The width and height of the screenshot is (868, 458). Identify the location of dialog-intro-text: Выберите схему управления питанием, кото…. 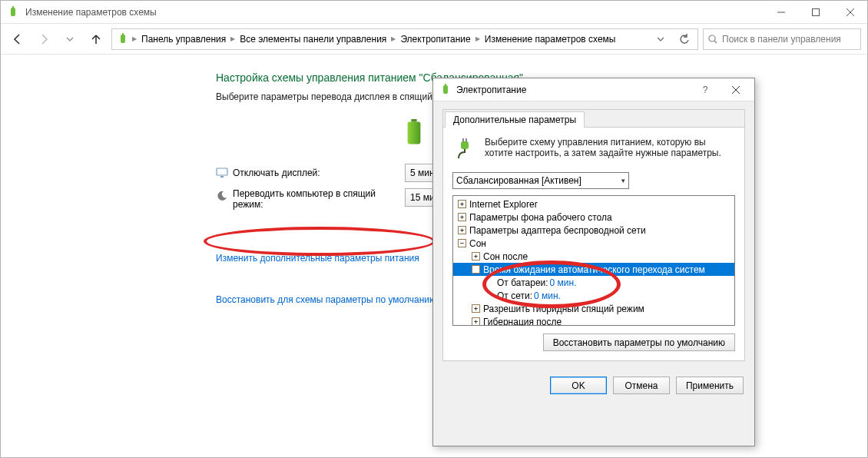
(610, 149).